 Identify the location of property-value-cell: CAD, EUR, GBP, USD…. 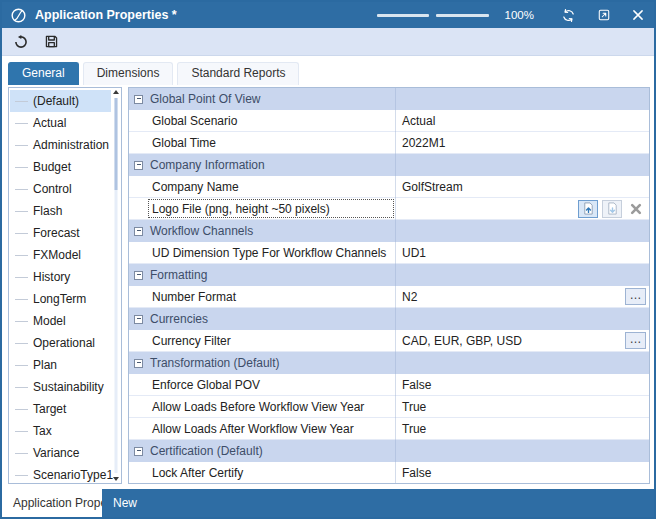
(522, 340).